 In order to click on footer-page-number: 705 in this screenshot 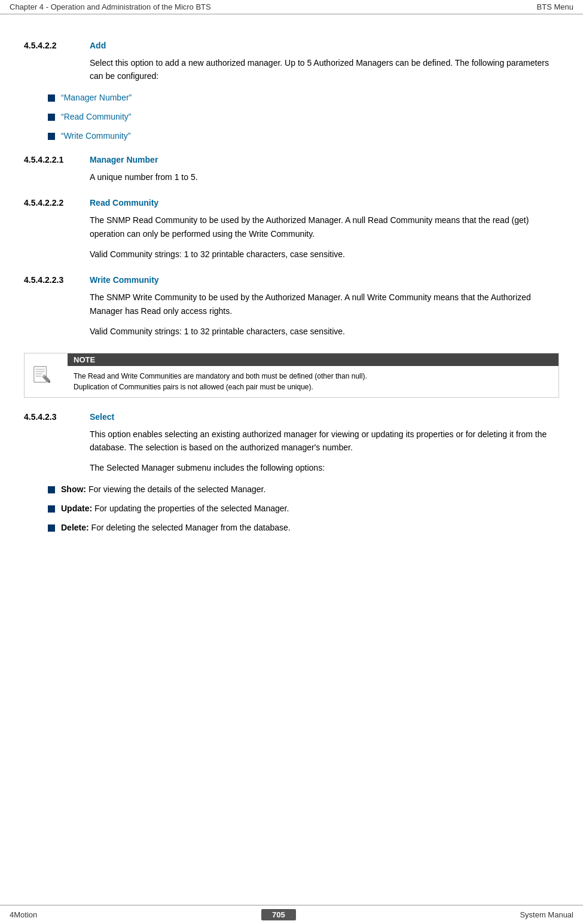, I will do `click(279, 915)`.